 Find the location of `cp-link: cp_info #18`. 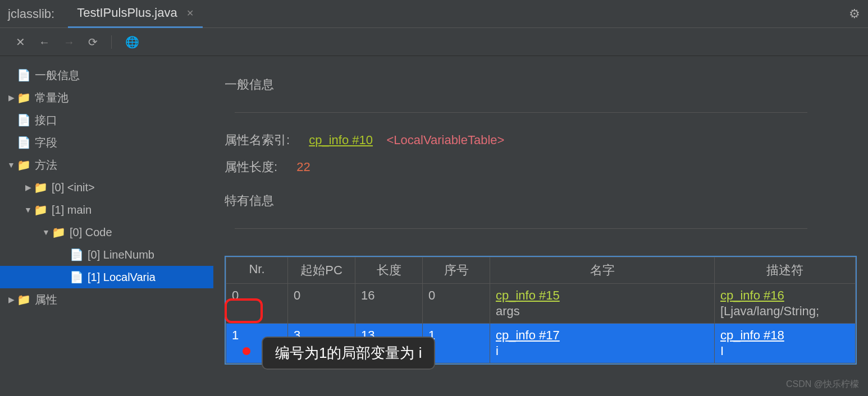

cp-link: cp_info #18 is located at coordinates (752, 335).